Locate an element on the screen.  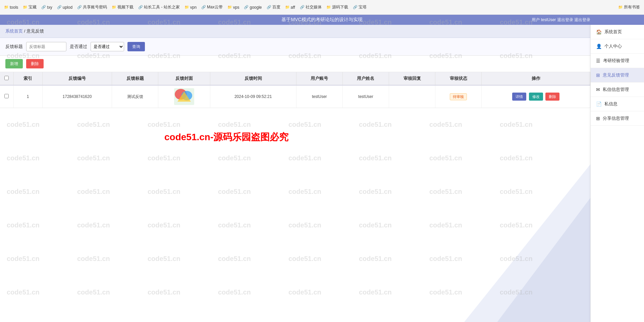
sidebar-item-message: 📄 私信息 is located at coordinates (617, 104).